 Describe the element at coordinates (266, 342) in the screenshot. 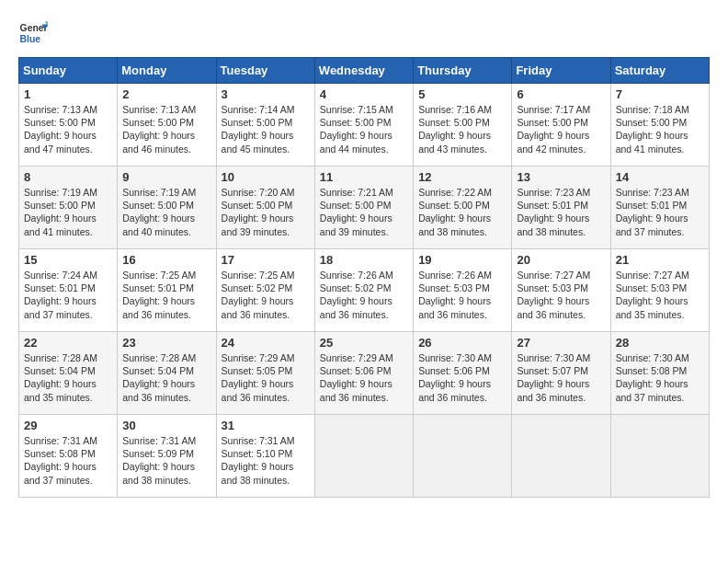

I see `day-number: 24` at that location.